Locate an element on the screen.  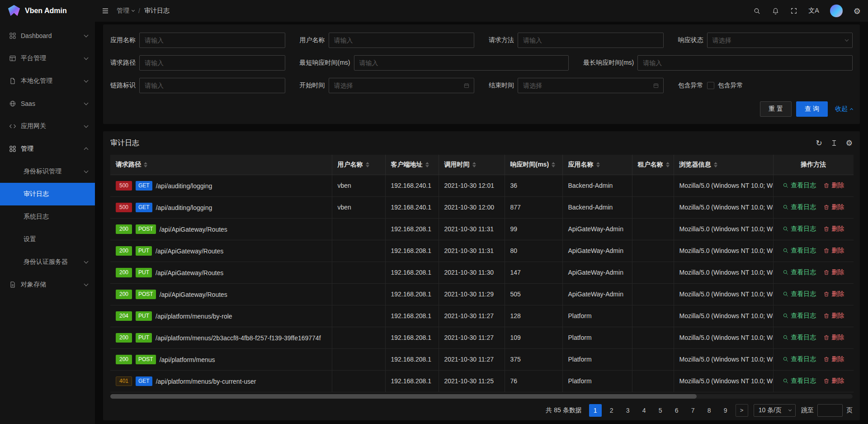
page-button-5: 5 is located at coordinates (660, 410).